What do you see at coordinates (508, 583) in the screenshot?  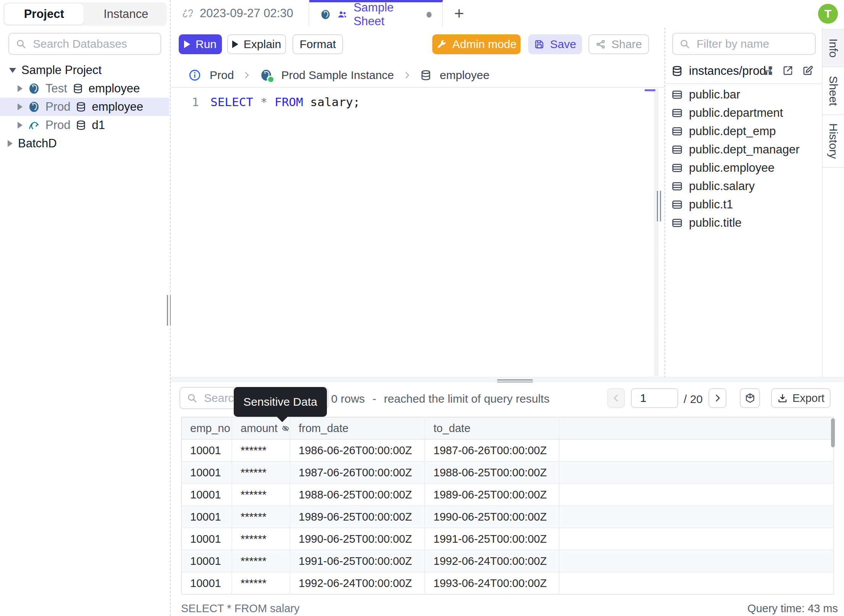 I see `table-row: 10001 ****** 1992-06-24T00:00:00Z 1993-0…` at bounding box center [508, 583].